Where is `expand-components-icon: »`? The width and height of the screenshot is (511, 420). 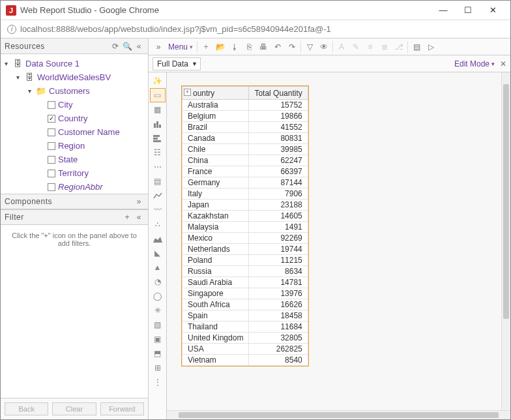 expand-components-icon: » is located at coordinates (139, 202).